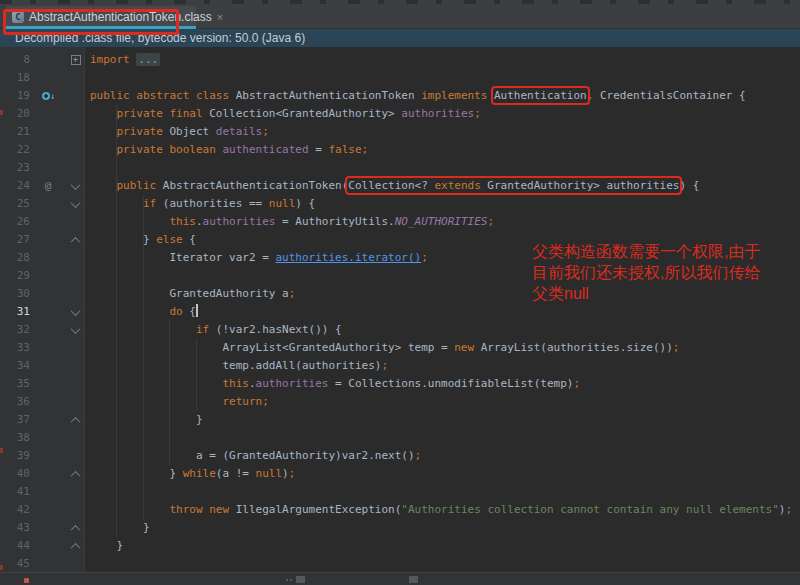 This screenshot has height=585, width=800. Describe the element at coordinates (142, 312) in the screenshot. I see `code-text: do {` at that location.